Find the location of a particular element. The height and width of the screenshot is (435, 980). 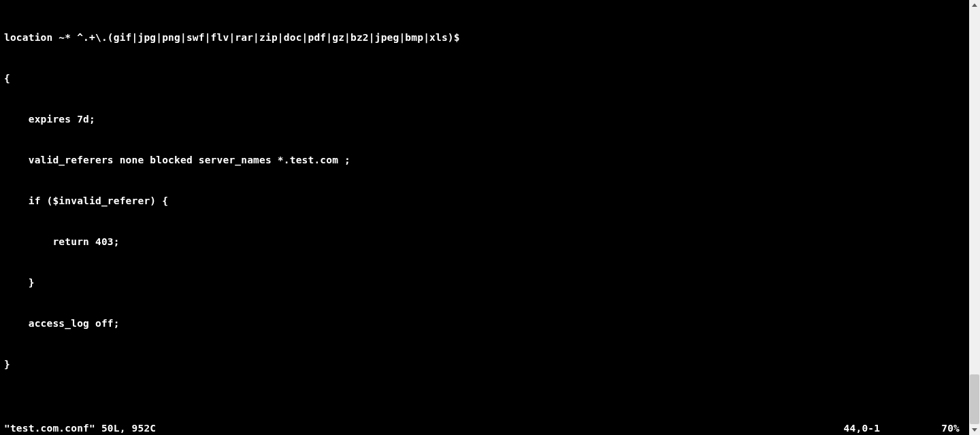

code-line: { is located at coordinates (485, 78).